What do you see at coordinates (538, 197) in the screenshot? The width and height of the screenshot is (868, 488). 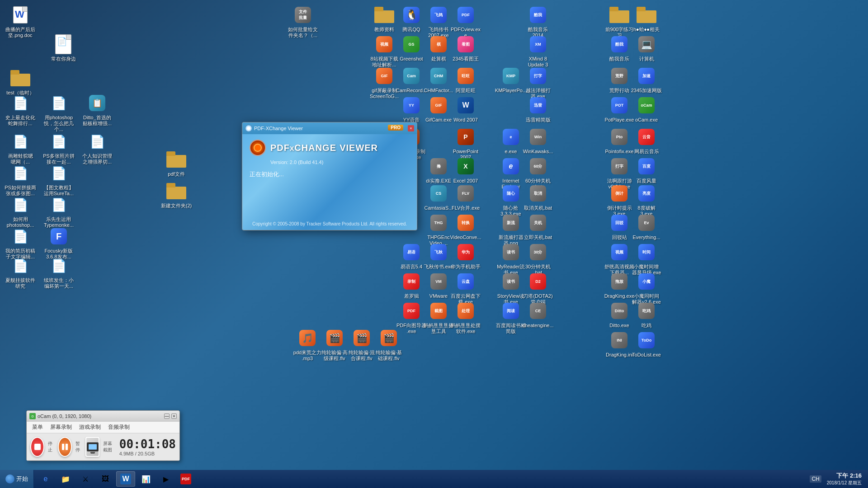 I see `icon-cancel-shutdown: 取消 取消关机.bat` at bounding box center [538, 197].